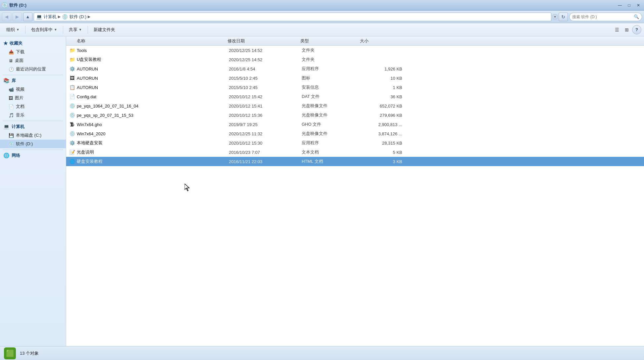 The image size is (644, 360). Describe the element at coordinates (75, 30) in the screenshot. I see `share-button: 共享 ▼` at that location.